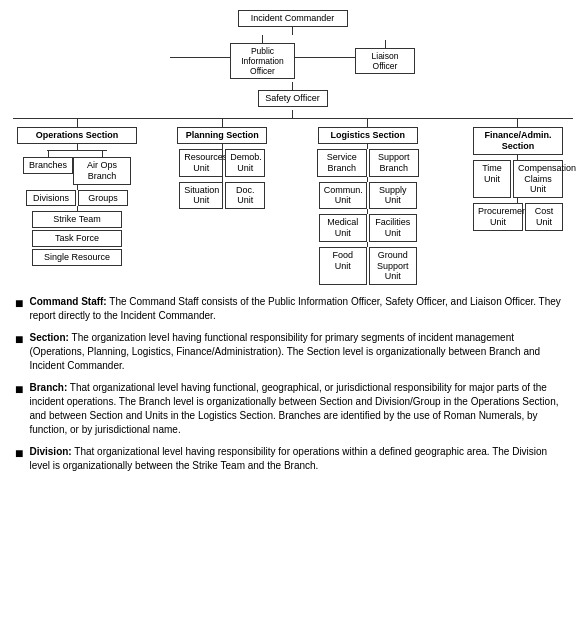 Image resolution: width=585 pixels, height=626 pixels. What do you see at coordinates (368, 202) in the screenshot?
I see `logistics-section: Logistics Section Service Branch Support…` at bounding box center [368, 202].